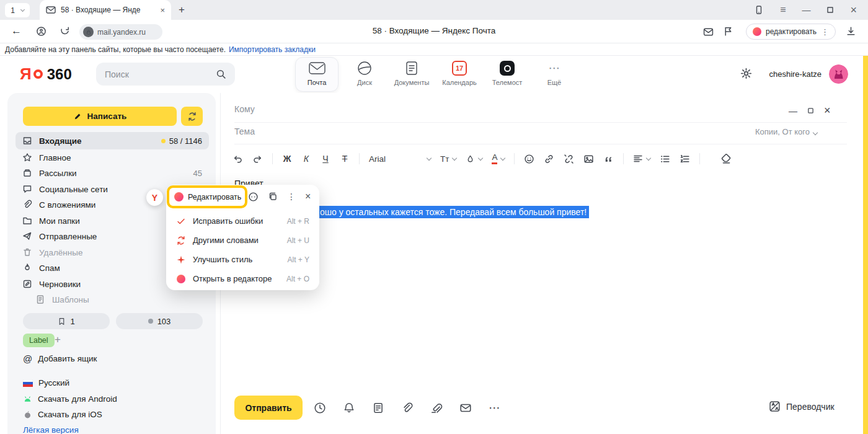 The image size is (868, 434). I want to click on window-close-button: ×, so click(853, 10).